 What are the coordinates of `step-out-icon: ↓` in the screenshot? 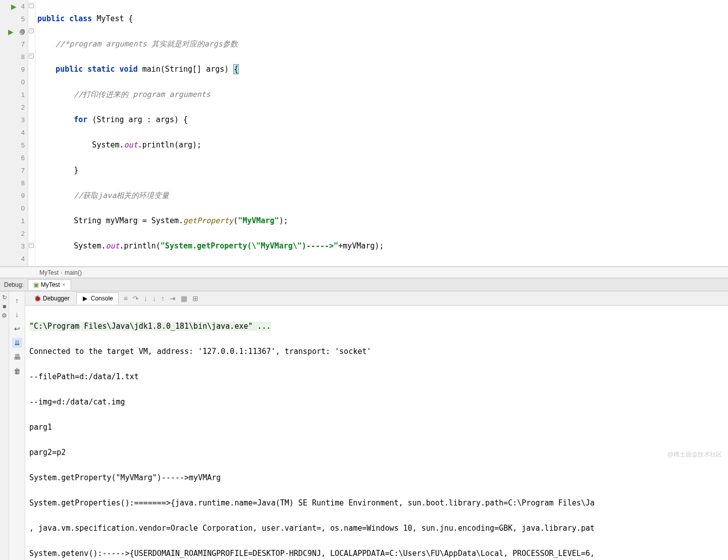 It's located at (145, 298).